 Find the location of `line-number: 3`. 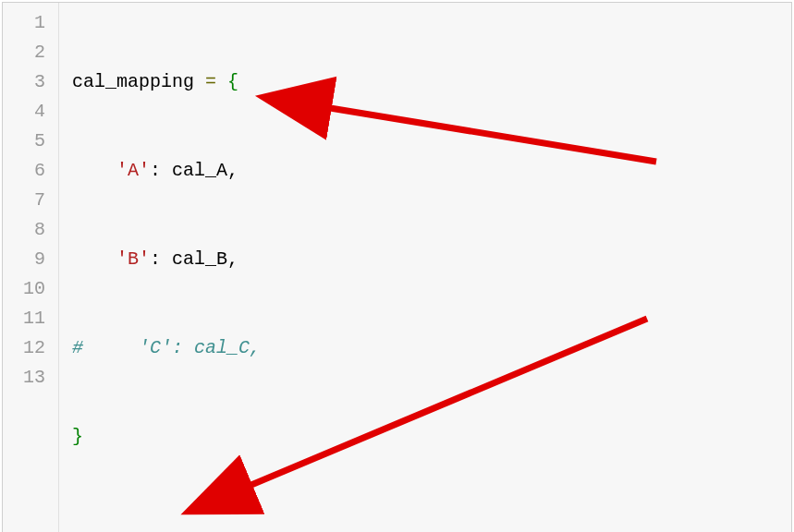

line-number: 3 is located at coordinates (24, 82).